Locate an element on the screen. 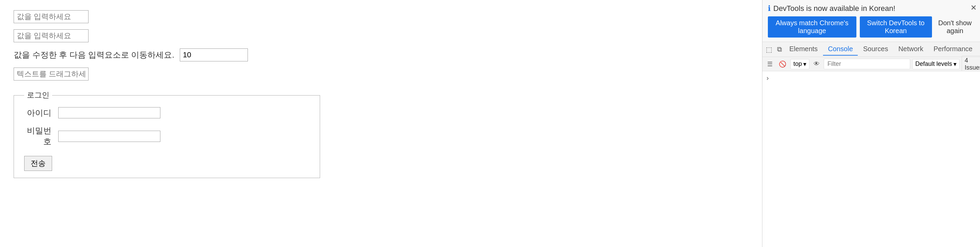 This screenshot has width=980, height=247. select-element-icon: ⬚ is located at coordinates (769, 50).